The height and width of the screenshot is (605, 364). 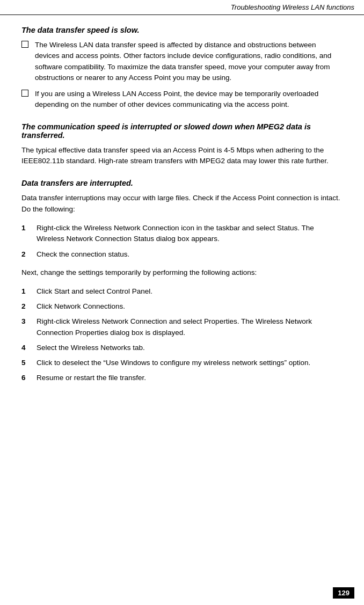 I want to click on step-text-1a: Right-click the Wireless Network Connect…, so click(x=190, y=234).